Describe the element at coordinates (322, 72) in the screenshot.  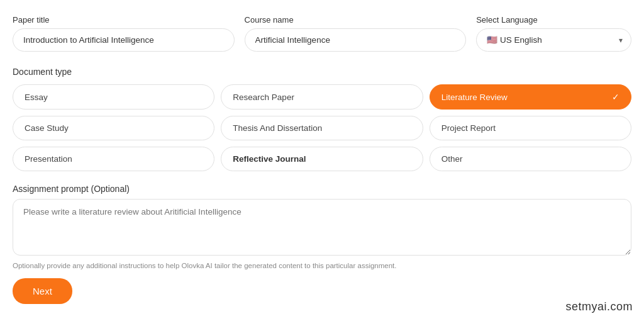
I see `document-type-title: Document type` at that location.